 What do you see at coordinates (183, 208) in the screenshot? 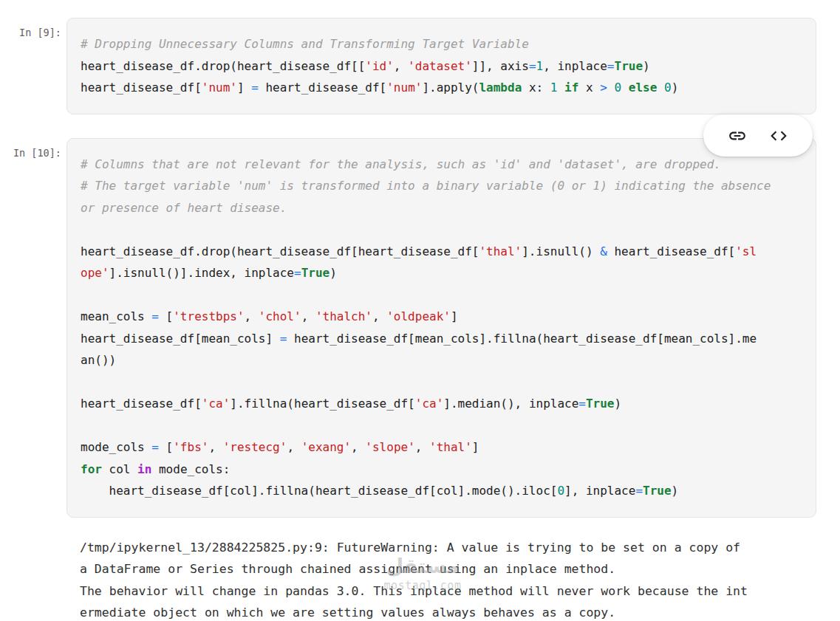
I see `code-token: or presence of heart disease.` at bounding box center [183, 208].